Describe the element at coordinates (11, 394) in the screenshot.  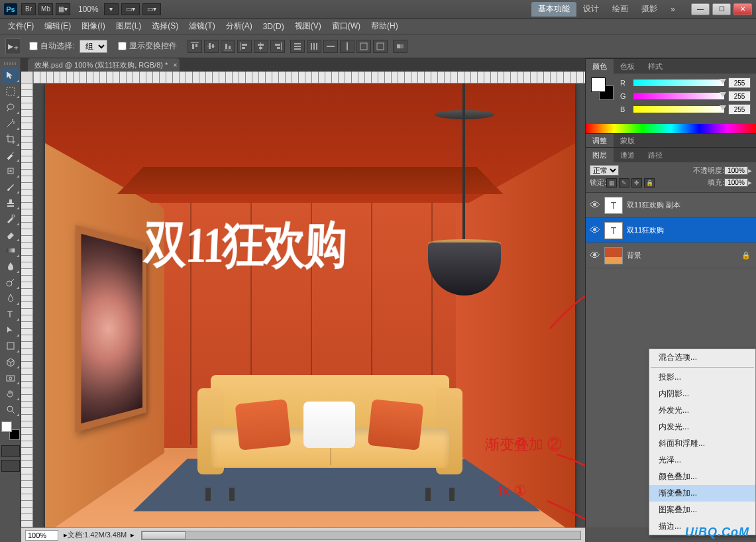
I see `hand-tool` at that location.